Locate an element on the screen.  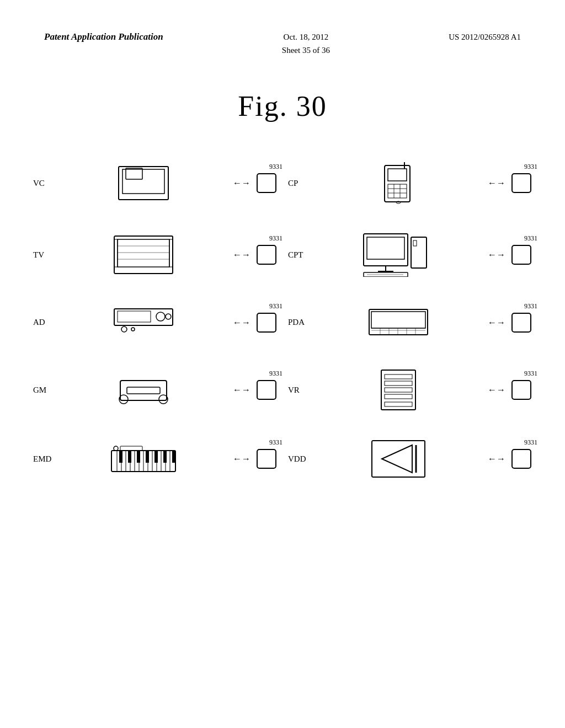
gm-row: GM ←→ 9331 is located at coordinates (155, 390).